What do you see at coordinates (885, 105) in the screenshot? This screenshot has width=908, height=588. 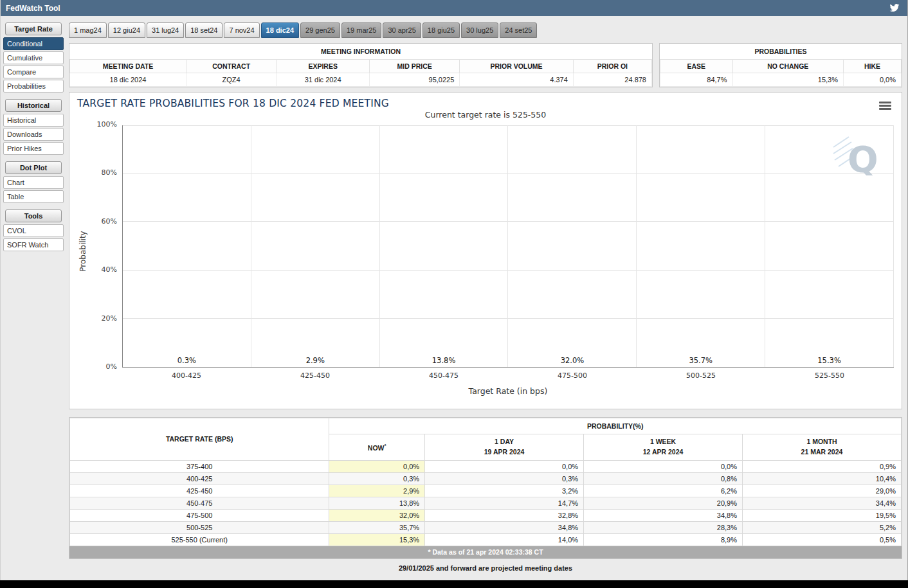 I see `chart-menu-icon` at bounding box center [885, 105].